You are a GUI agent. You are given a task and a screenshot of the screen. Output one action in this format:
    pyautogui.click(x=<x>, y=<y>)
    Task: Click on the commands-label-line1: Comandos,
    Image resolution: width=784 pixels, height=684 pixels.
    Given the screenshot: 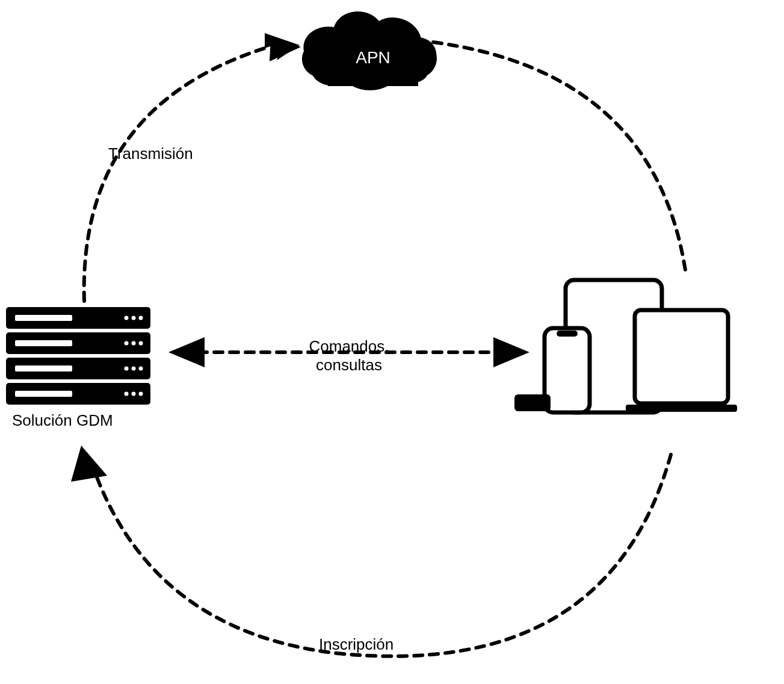 What is the action you would take?
    pyautogui.click(x=349, y=346)
    